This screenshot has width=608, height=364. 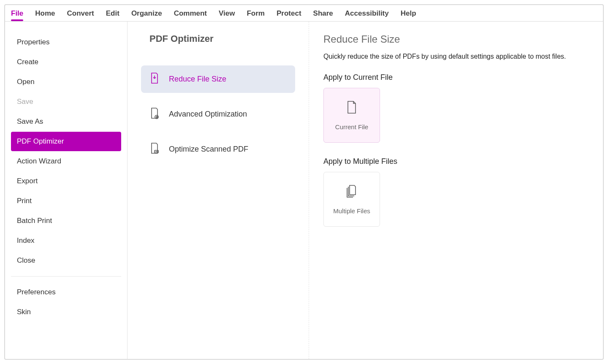 I want to click on sidebar-item-open: Open, so click(x=66, y=82).